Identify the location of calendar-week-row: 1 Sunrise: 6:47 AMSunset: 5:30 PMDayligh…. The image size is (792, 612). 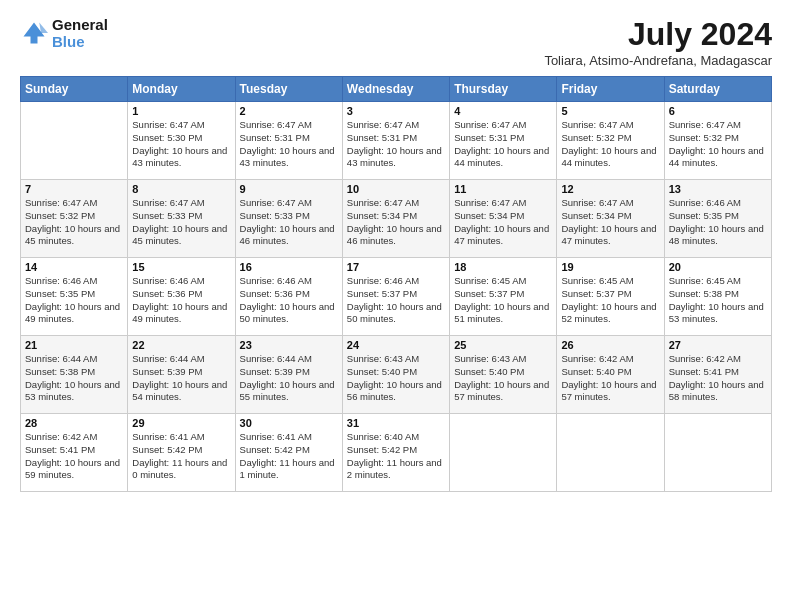
(396, 141).